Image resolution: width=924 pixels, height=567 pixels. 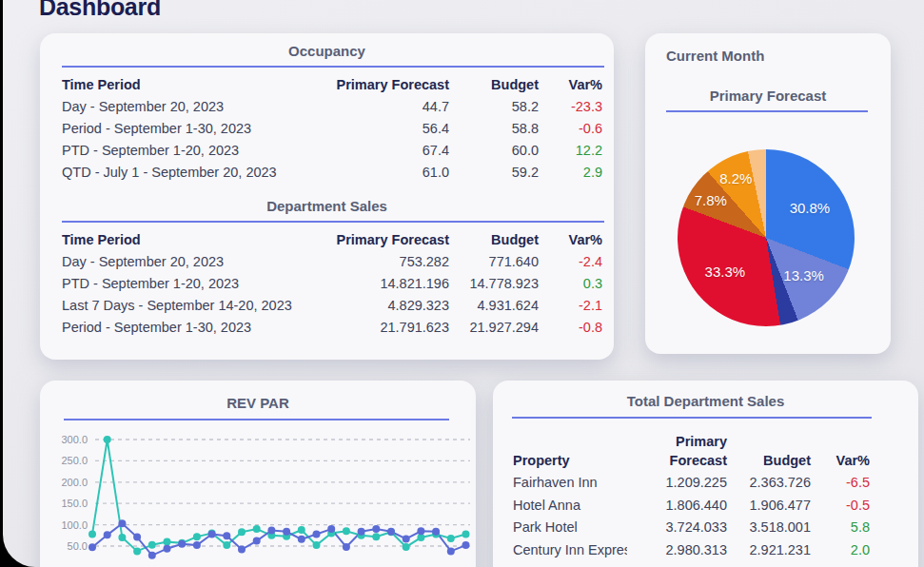 I want to click on table-row: Day - September 20, 2023 44.7 58.2 -23.3, so click(x=332, y=107).